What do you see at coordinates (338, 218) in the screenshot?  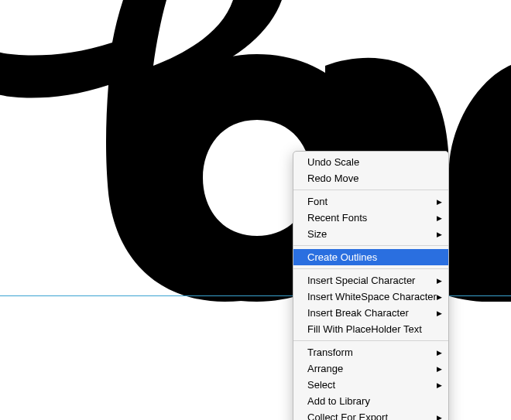 I see `menu-item-label: Recent Fonts` at bounding box center [338, 218].